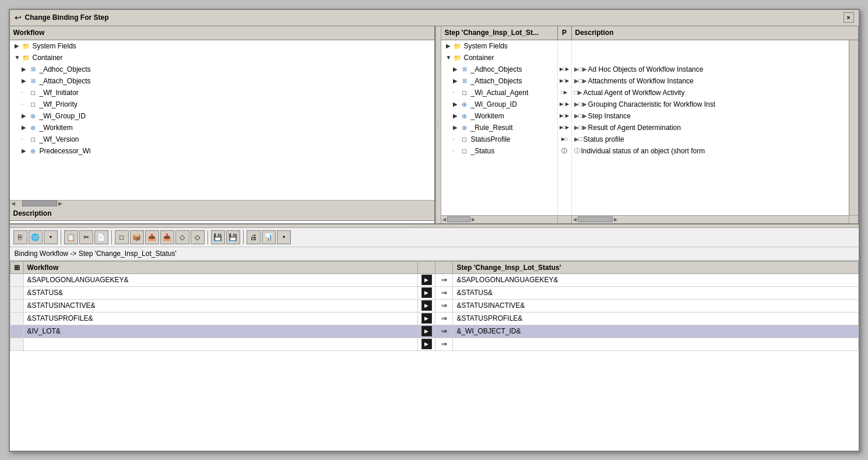 The height and width of the screenshot is (460, 868). I want to click on table-row: &SAPLOGONLANGUAGEKEY& ▶ ⇒ &SAPLOGONLANGU…, so click(434, 280).